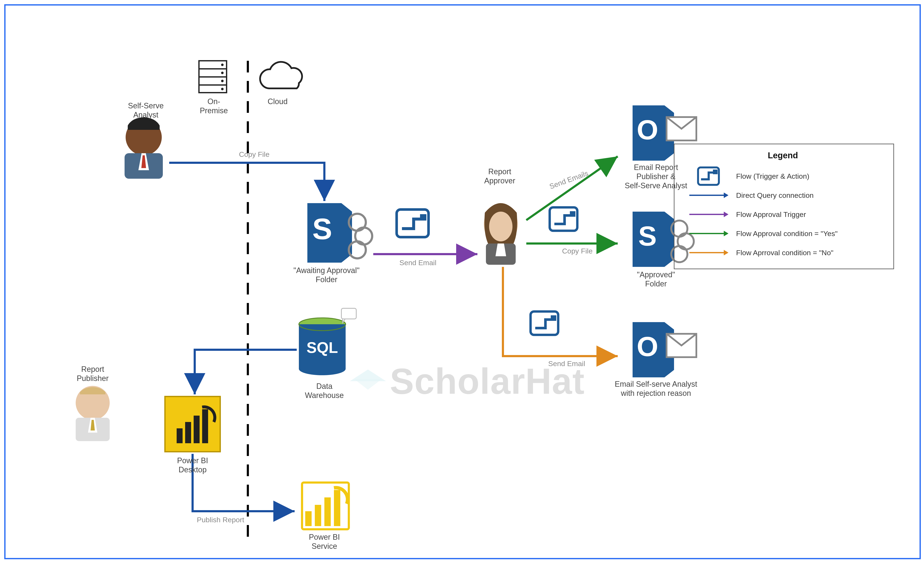  I want to click on report-approver-icon, so click(501, 234).